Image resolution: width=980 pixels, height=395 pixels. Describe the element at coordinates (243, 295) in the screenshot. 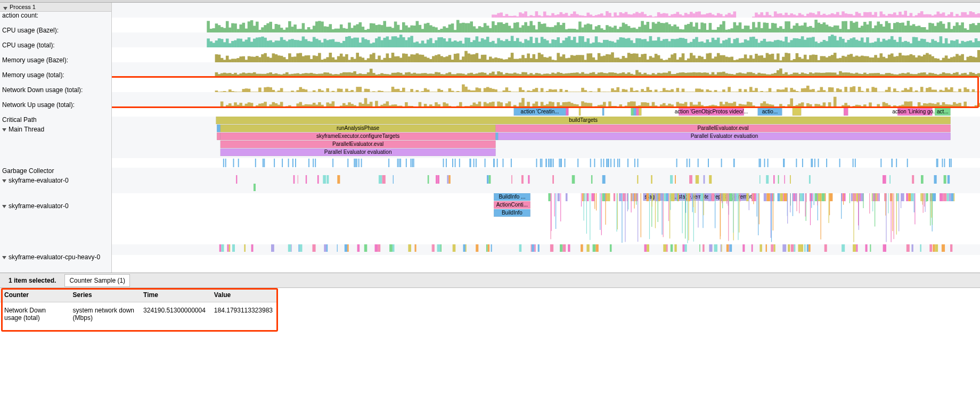

I see `table-header: Value` at that location.